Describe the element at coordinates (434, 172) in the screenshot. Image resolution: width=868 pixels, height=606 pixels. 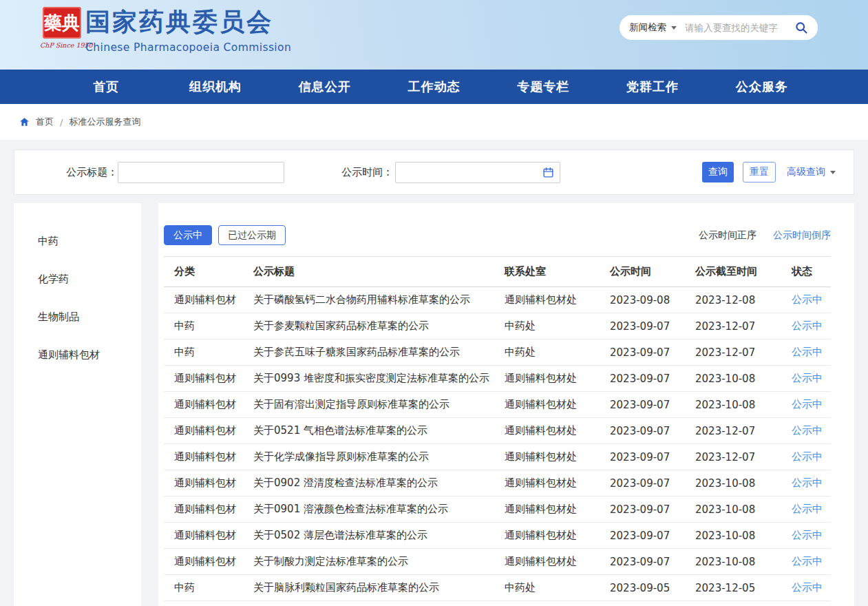
I see `filter-panel: 公示标题 : 公示时间 : 查询 重置 高级查询` at that location.